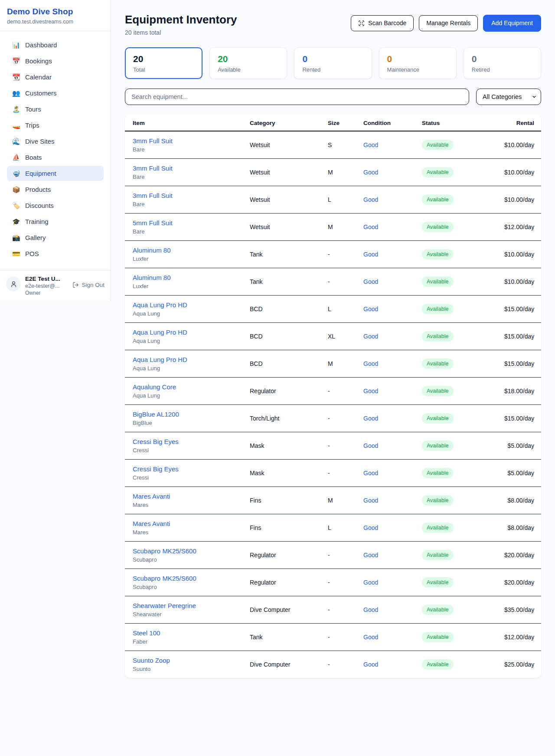  What do you see at coordinates (333, 254) in the screenshot?
I see `table-row: Aluminum 80 Luxfer Tank - Good Available…` at bounding box center [333, 254].